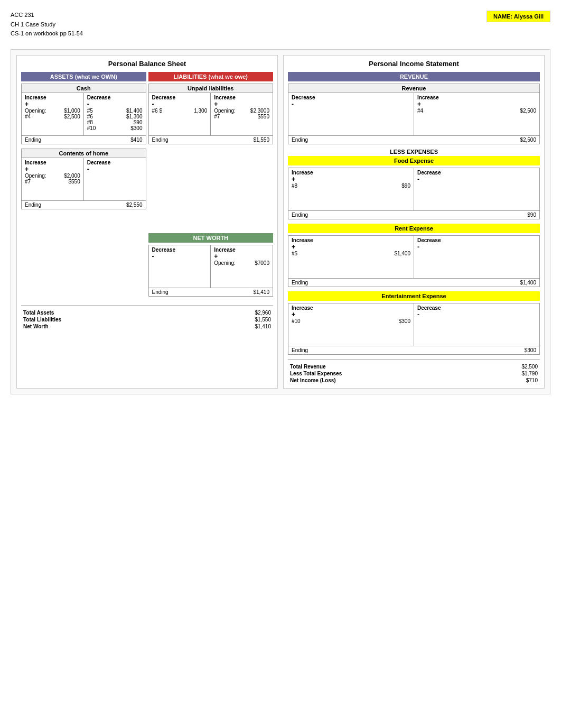  I want to click on networth-header: NET WORTH, so click(211, 238).